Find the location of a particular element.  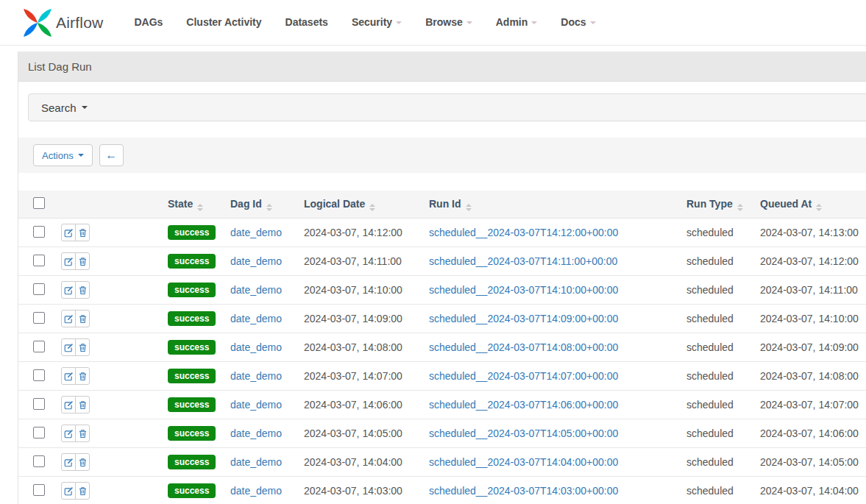

nav-item-admin: Admin is located at coordinates (517, 22).